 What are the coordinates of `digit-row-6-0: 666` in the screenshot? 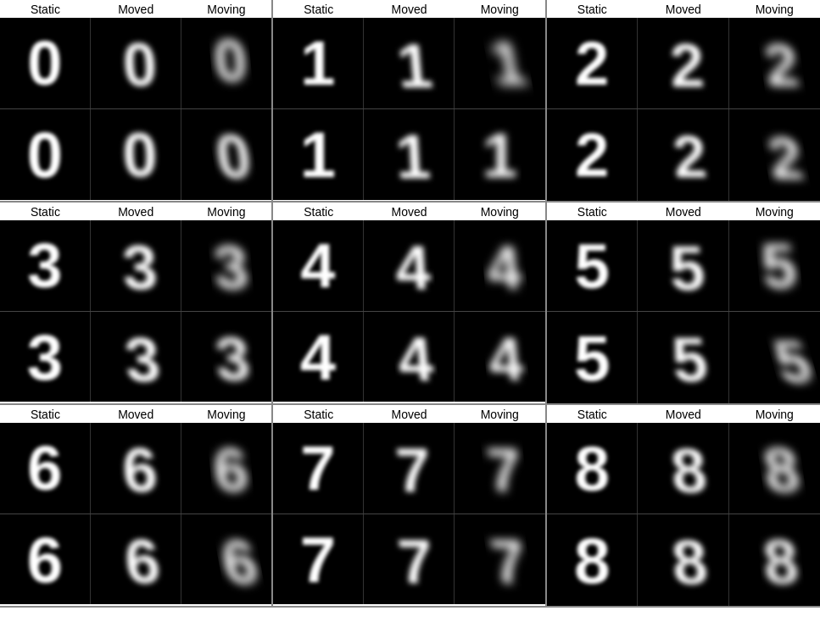 It's located at (136, 468).